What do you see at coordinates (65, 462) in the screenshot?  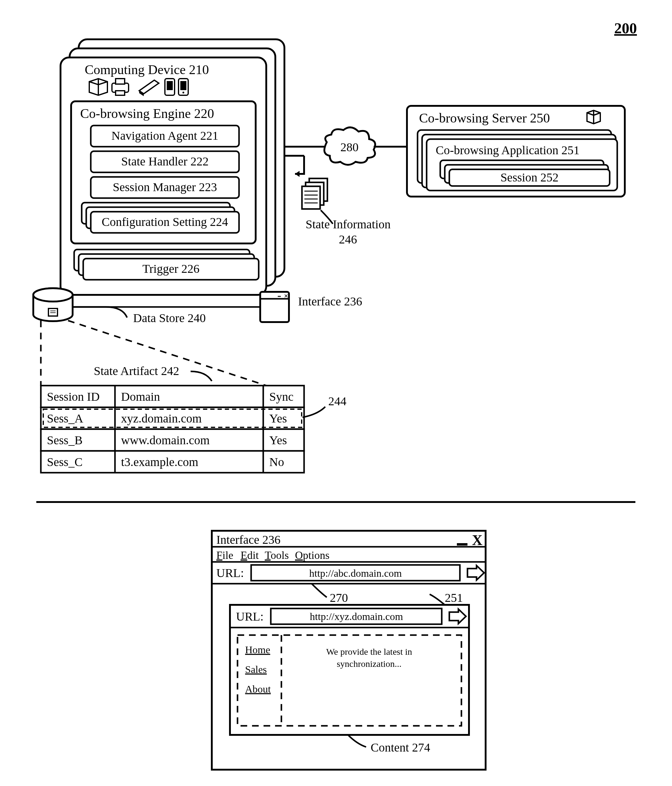 I see `table-cell: Sess_C` at bounding box center [65, 462].